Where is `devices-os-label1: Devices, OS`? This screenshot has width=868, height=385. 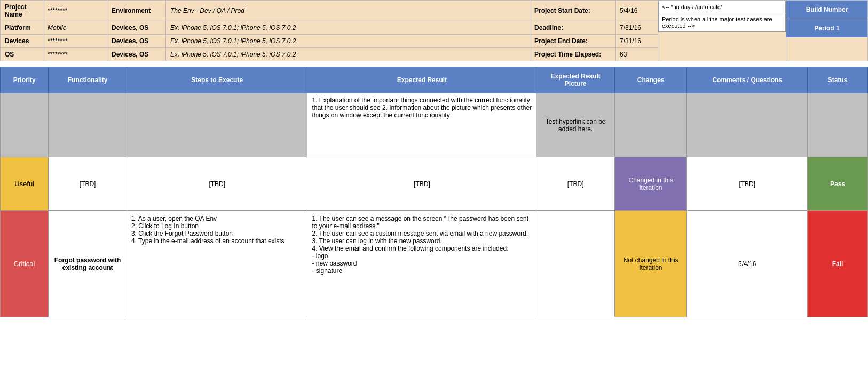 devices-os-label1: Devices, OS is located at coordinates (137, 28).